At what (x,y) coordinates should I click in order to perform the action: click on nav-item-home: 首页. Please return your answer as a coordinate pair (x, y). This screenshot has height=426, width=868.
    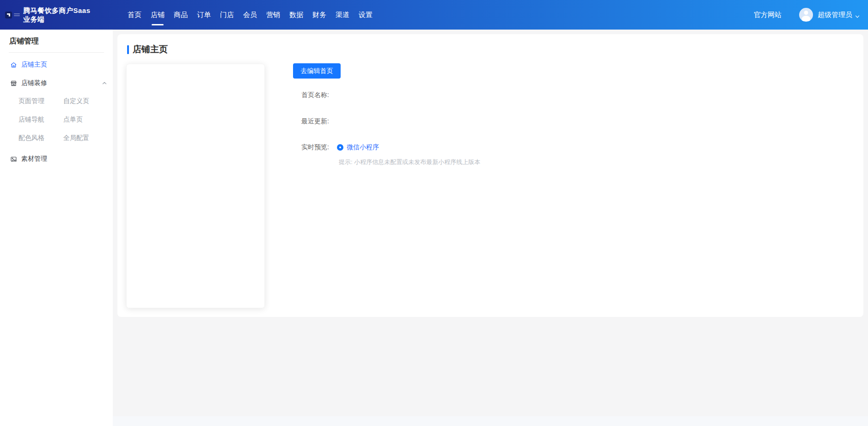
    Looking at the image, I should click on (134, 15).